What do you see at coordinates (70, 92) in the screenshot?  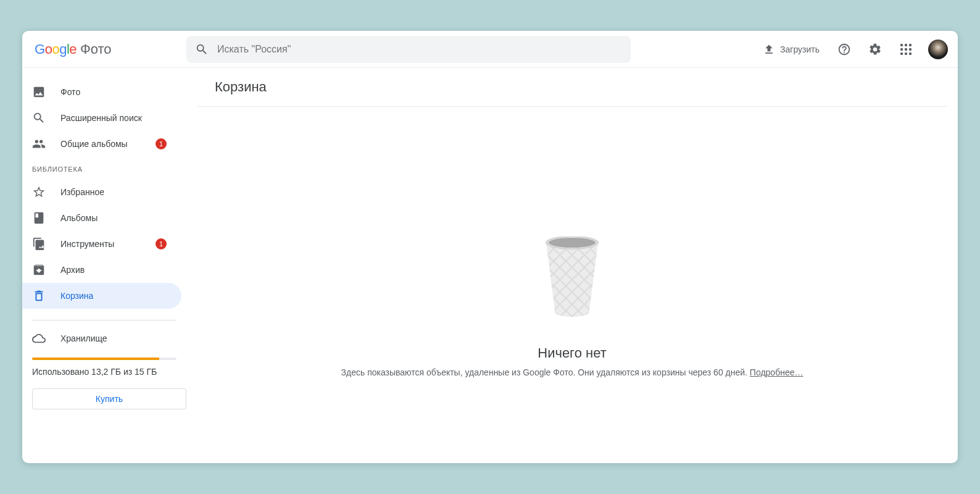 I see `nav-label: Фото` at bounding box center [70, 92].